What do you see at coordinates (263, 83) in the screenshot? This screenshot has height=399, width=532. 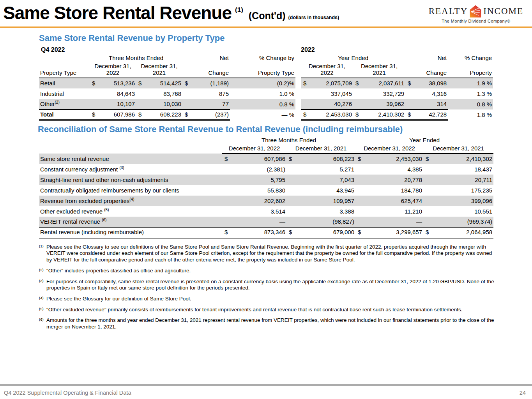 I see `pct-cell: (0.2)%` at bounding box center [263, 83].